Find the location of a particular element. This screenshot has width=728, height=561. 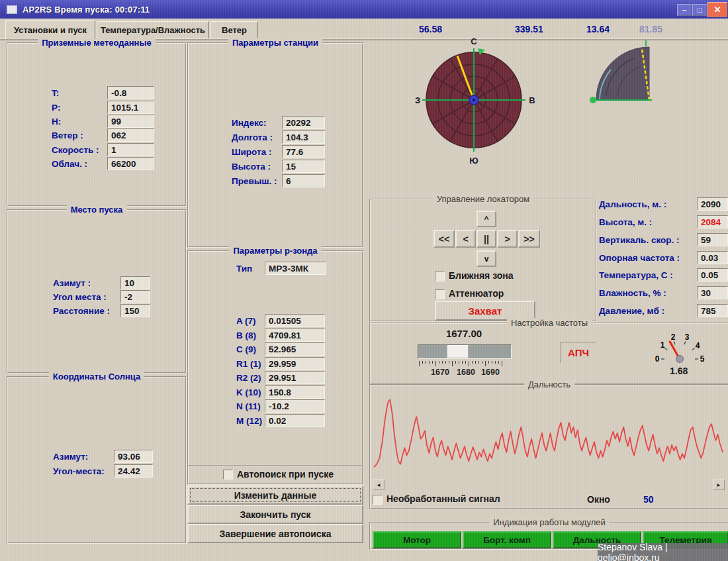

finish-launch-button: Закончить пуск is located at coordinates (275, 514).